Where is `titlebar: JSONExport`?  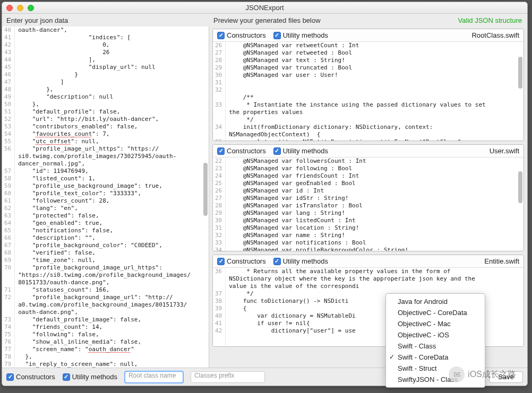
titlebar: JSONExport is located at coordinates (264, 8).